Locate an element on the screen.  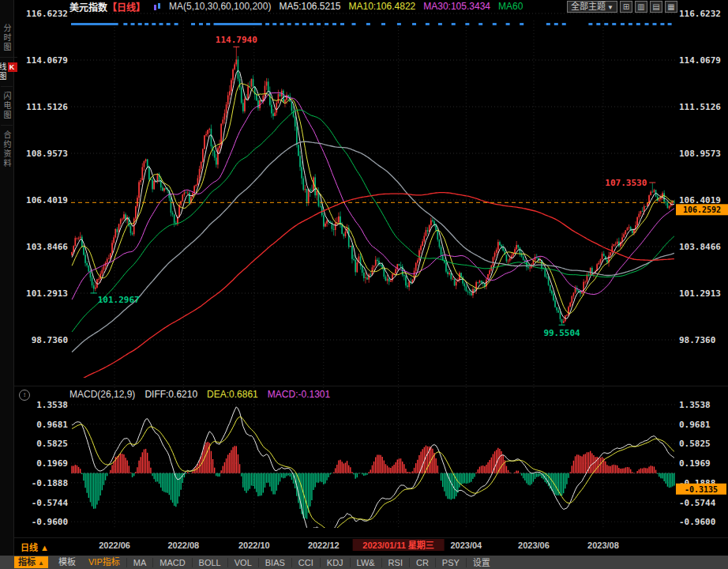
svg-text: 2022/06 is located at coordinates (114, 545).